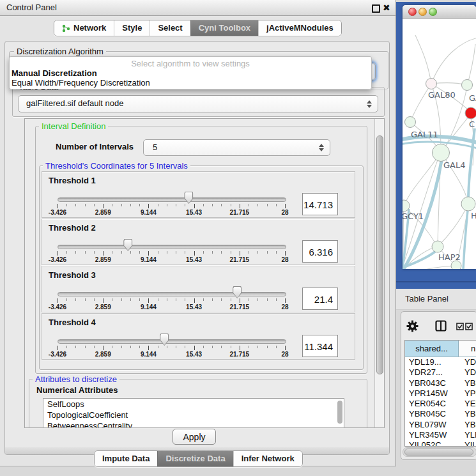  I want to click on algorithm-placeholder-option: Select algorithm to view settings, so click(190, 64).